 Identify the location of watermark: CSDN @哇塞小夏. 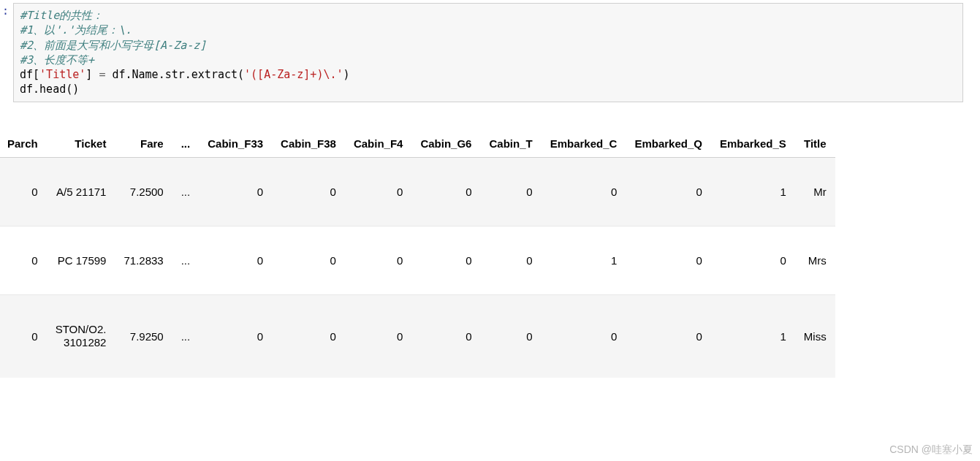
(931, 450).